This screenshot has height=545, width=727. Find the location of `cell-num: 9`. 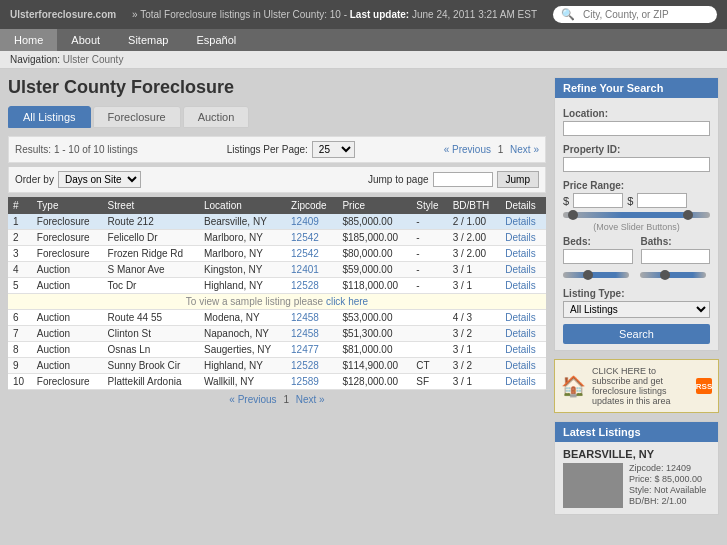

cell-num: 9 is located at coordinates (20, 366).